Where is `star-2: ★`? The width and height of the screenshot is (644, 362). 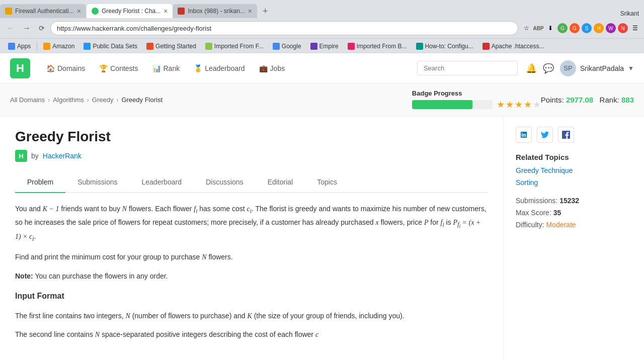 star-2: ★ is located at coordinates (510, 105).